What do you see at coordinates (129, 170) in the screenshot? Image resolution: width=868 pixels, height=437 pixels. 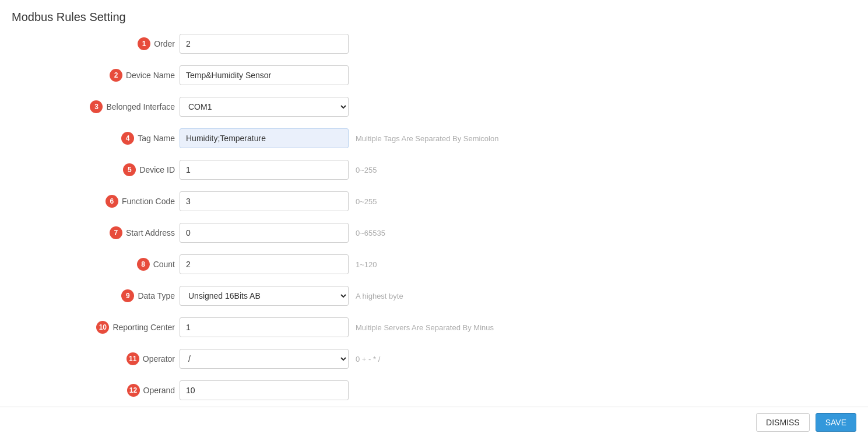 I see `step-badge-5: 5` at bounding box center [129, 170].